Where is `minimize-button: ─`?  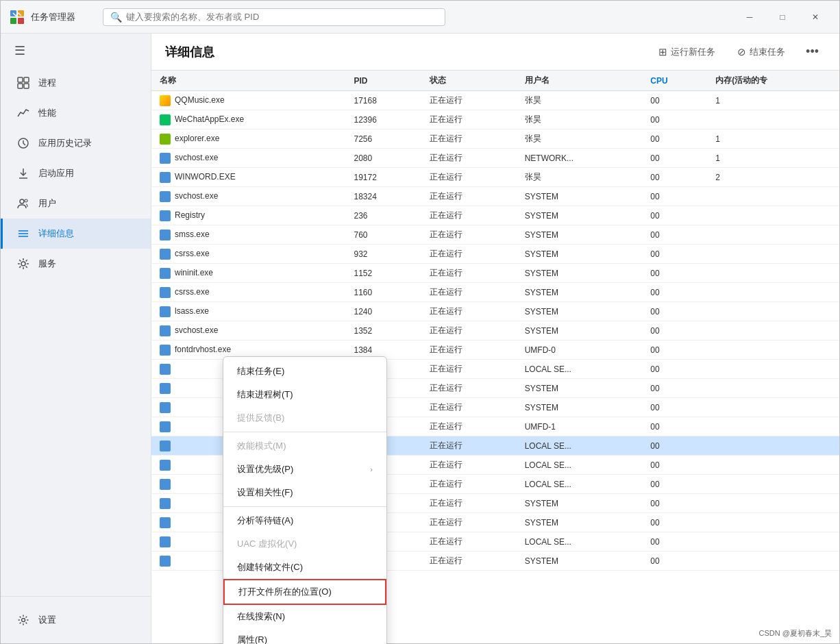 minimize-button: ─ is located at coordinates (750, 17).